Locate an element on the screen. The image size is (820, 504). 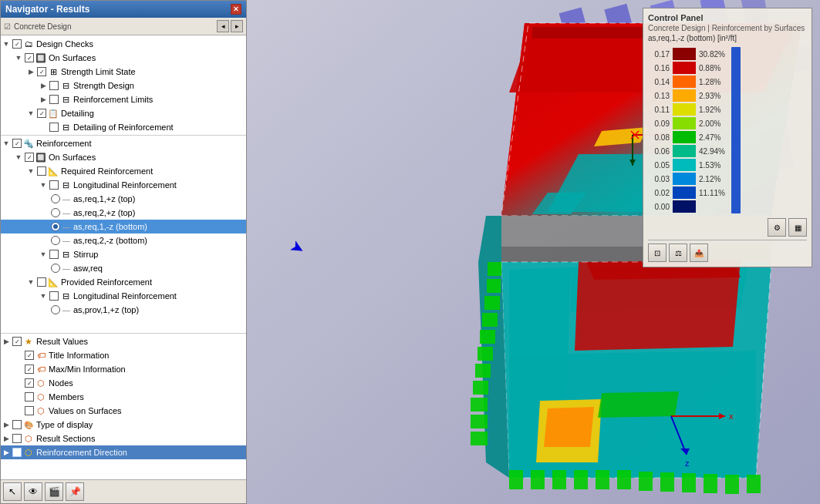
req-reinf-icon: 📐 is located at coordinates (53, 171).